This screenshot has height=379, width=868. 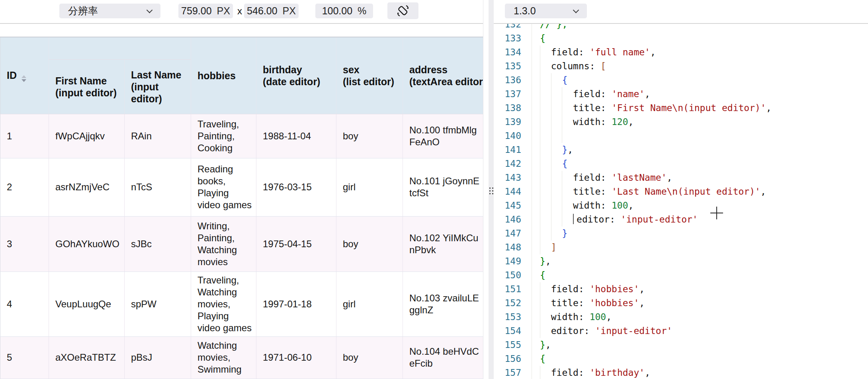 I want to click on code-line-content: title: 'hobbies',, so click(x=700, y=303).